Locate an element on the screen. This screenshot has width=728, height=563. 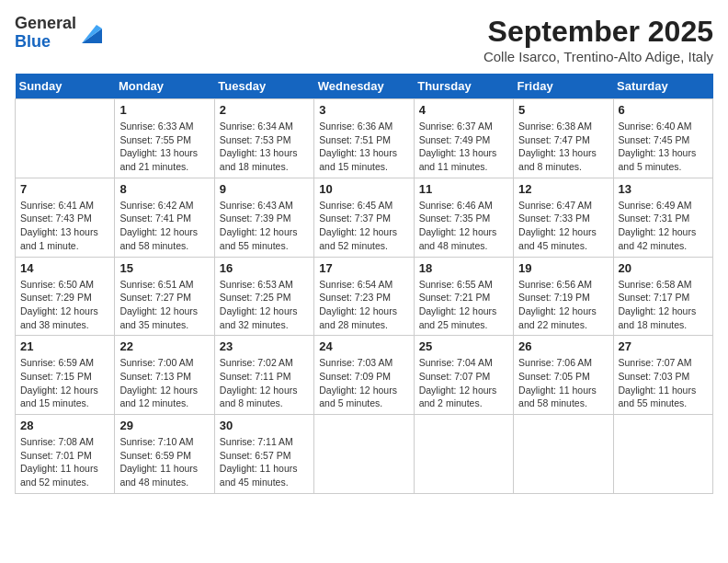
day-info: Sunrise: 7:00 AMSunset: 7:13 PMDaylight:… is located at coordinates (164, 383).